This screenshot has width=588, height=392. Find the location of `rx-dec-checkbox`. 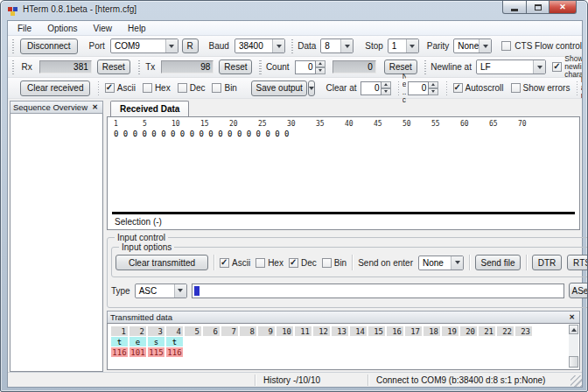

rx-dec-checkbox is located at coordinates (182, 88).